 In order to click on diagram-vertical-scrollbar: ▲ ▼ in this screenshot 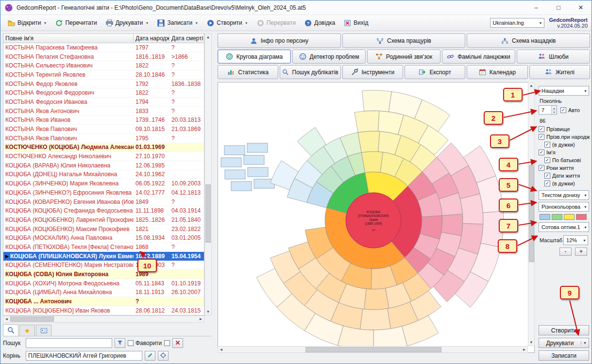, I will do `click(531, 214)`.